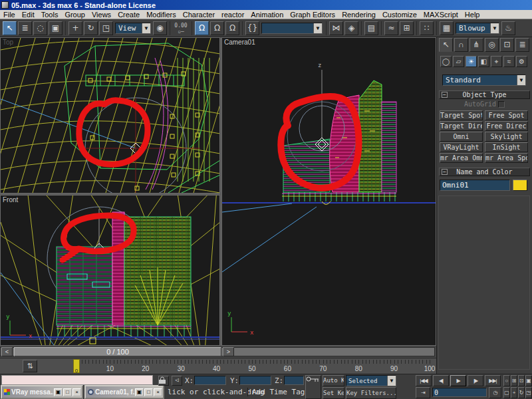 This screenshot has height=399, width=532. Describe the element at coordinates (267, 15) in the screenshot. I see `menu-animation: Animation` at that location.